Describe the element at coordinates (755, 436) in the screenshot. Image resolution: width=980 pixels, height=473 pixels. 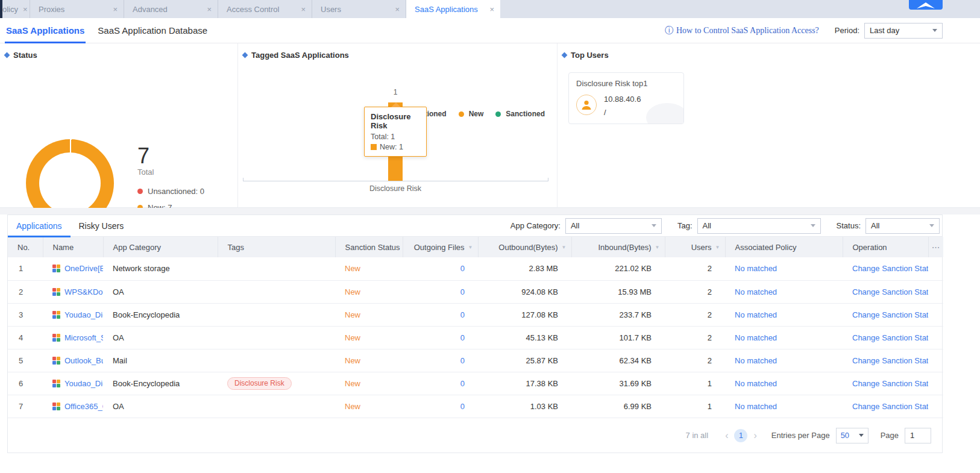
I see `next-page-icon: ›` at that location.